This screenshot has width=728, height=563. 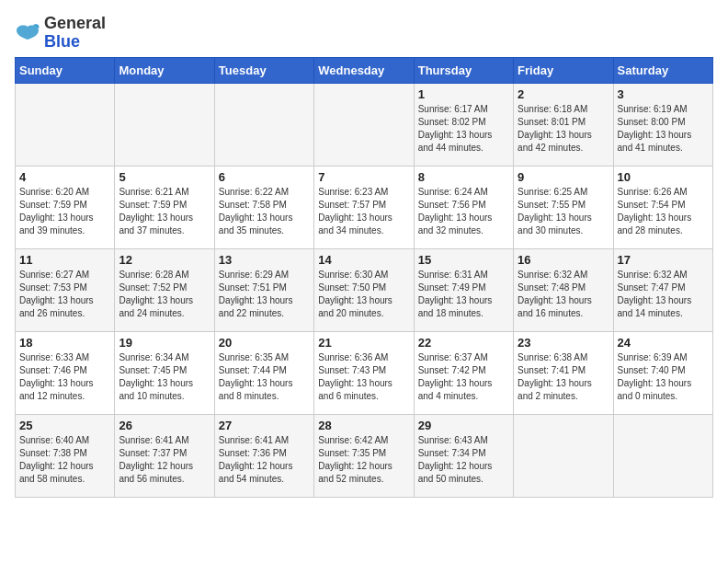 I want to click on day-info: Sunrise: 6:41 AM Sunset: 7:36 PM Dayligh…, so click(x=265, y=460).